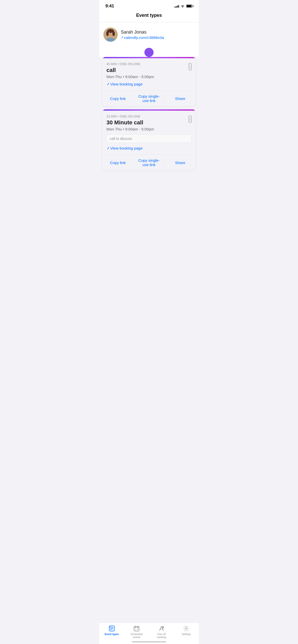 Image resolution: width=298 pixels, height=644 pixels. What do you see at coordinates (149, 82) in the screenshot?
I see `event-card-1: 45 MIN • ONE-ON-ONE call Mon-Thu • 9:00a…` at bounding box center [149, 82].